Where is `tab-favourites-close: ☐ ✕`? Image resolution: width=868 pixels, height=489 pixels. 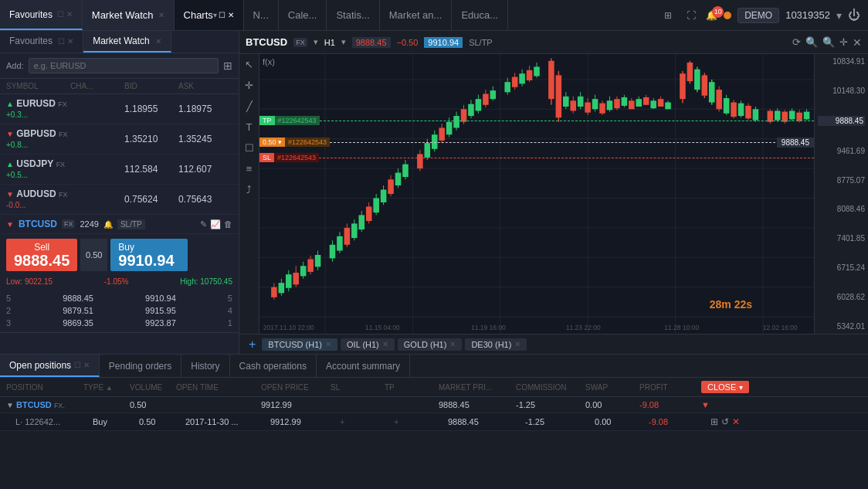
tab-favourites-close: ☐ ✕ is located at coordinates (65, 14).